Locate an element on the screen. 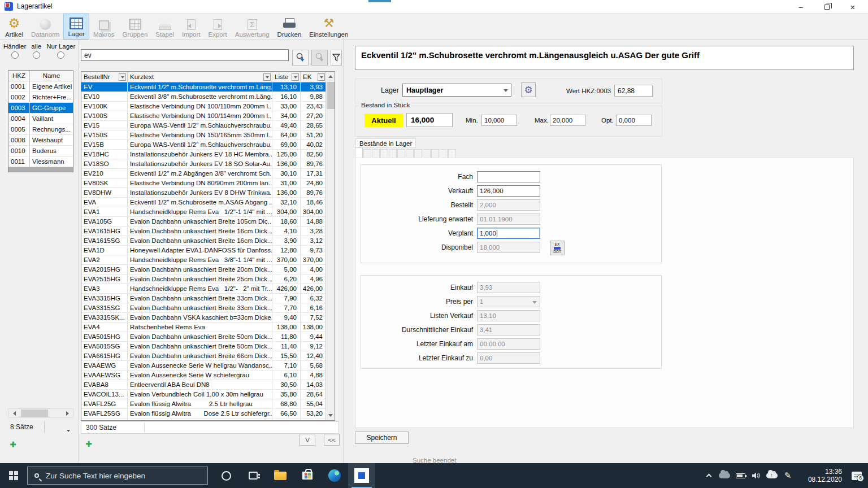 The height and width of the screenshot is (488, 868). table-row: EVA2 Handschneidkluppe Rems Eva 3/8"-1 1… is located at coordinates (203, 260).